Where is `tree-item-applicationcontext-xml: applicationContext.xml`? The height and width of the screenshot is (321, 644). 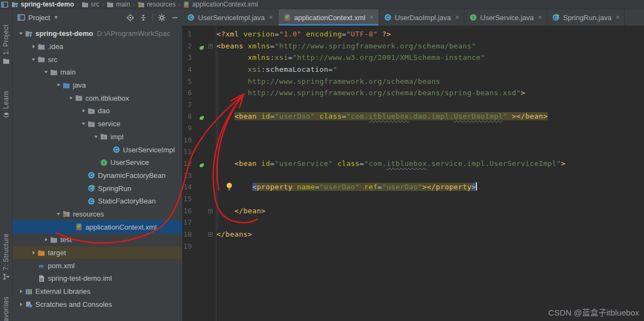
tree-item-applicationcontext-xml: applicationContext.xml is located at coordinates (97, 227).